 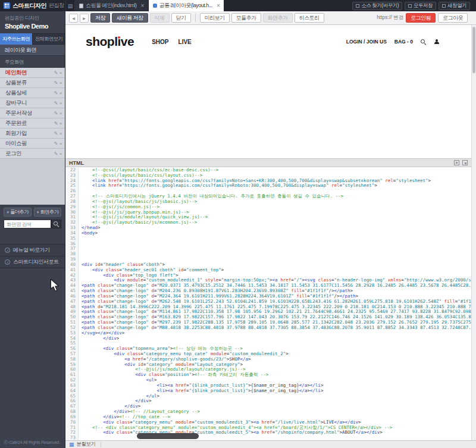 What do you see at coordinates (268, 255) in the screenshot?
I see `code-line: 38` at bounding box center [268, 255].